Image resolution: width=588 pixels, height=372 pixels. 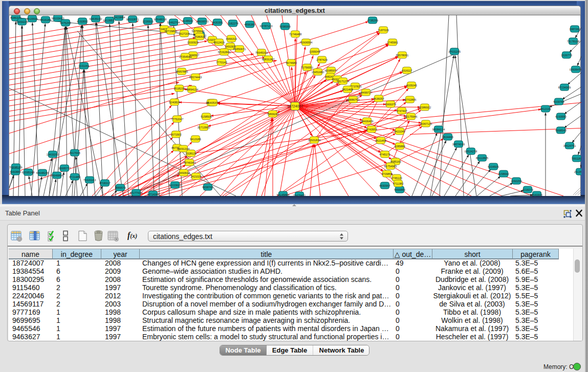 I want to click on svg-text: 1824493, so click(x=447, y=137).